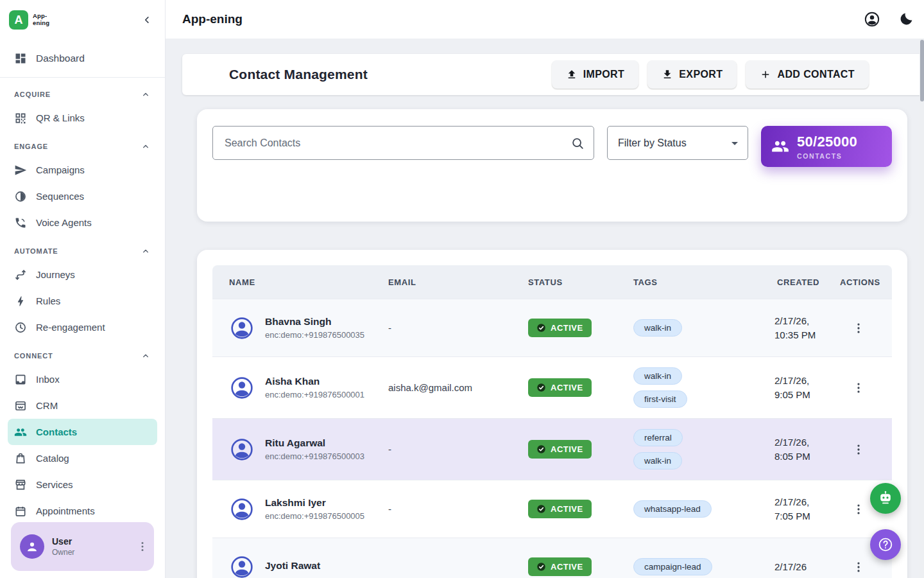 The height and width of the screenshot is (578, 924). Describe the element at coordinates (33, 356) in the screenshot. I see `section-label: CONNECT` at that location.